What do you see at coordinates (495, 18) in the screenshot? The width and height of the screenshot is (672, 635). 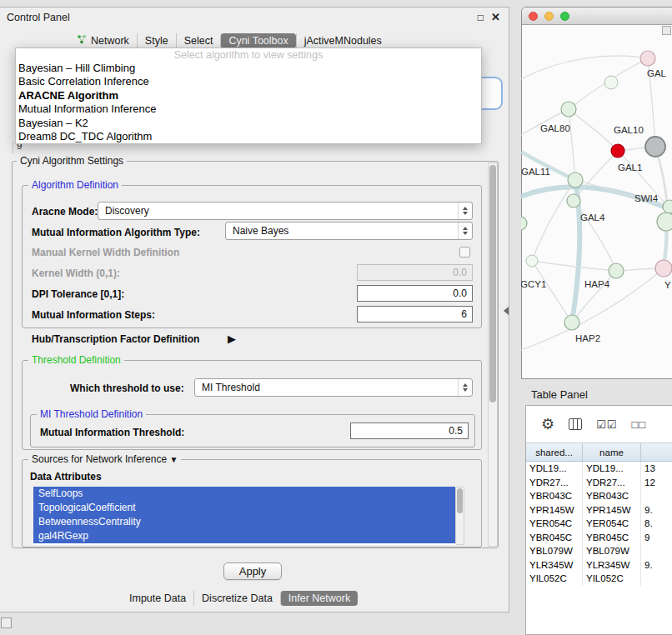 I see `close-icon: ✕` at bounding box center [495, 18].